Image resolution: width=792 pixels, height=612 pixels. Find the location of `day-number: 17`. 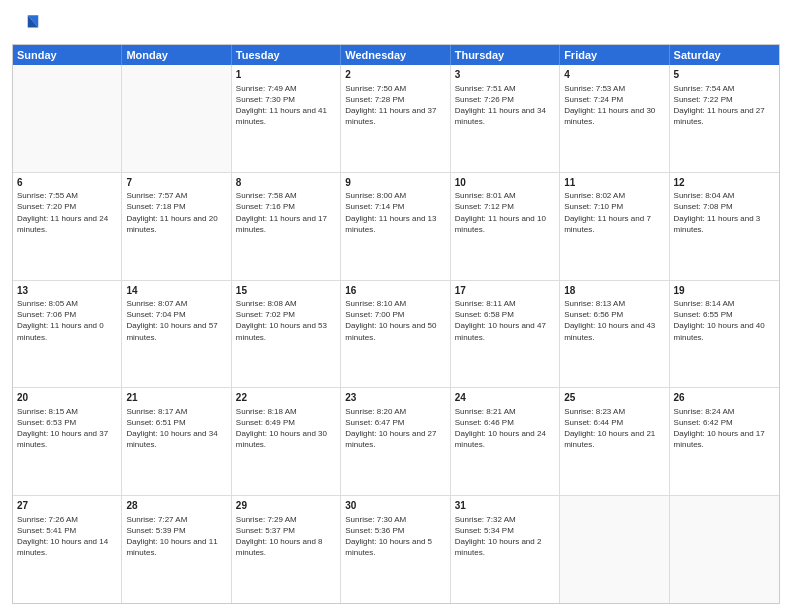

day-number: 17 is located at coordinates (505, 291).